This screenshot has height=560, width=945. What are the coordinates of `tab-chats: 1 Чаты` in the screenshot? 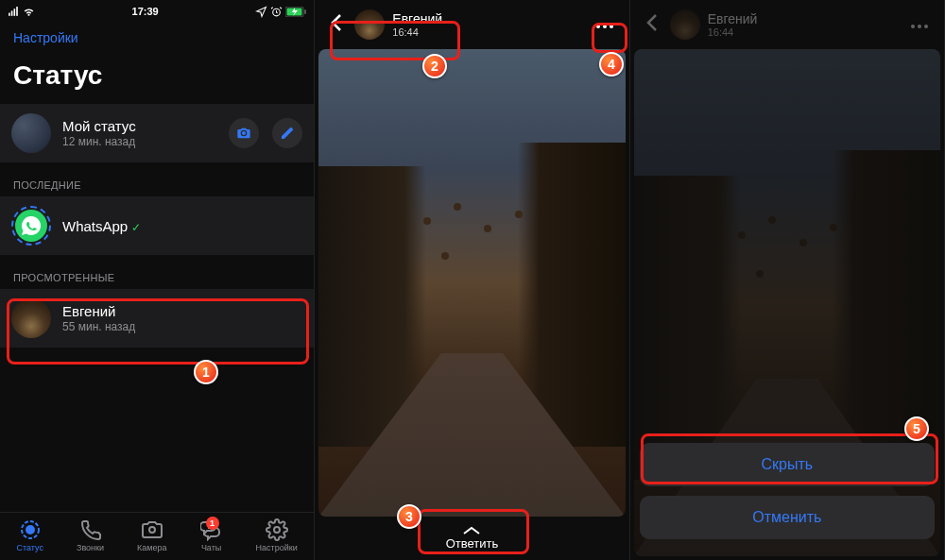 It's located at (212, 535).